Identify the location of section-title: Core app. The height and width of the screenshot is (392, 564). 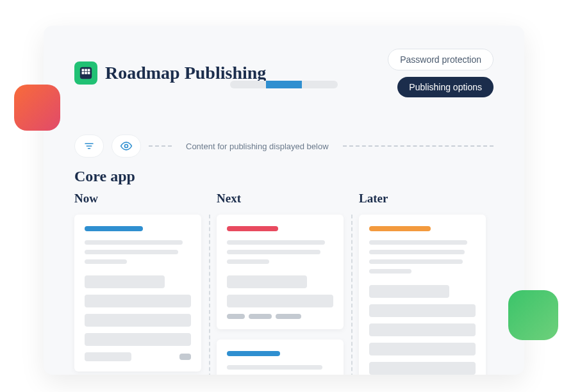
(284, 177).